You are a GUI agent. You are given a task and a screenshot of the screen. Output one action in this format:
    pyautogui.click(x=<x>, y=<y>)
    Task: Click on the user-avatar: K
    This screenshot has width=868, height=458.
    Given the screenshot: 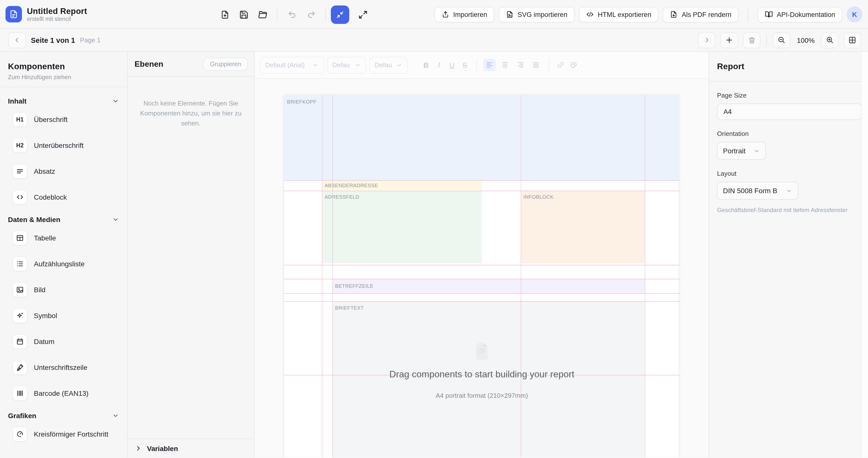 What is the action you would take?
    pyautogui.click(x=855, y=14)
    